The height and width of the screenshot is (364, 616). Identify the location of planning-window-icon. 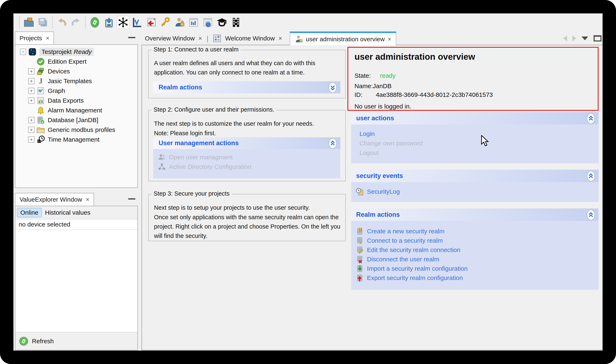
(208, 23).